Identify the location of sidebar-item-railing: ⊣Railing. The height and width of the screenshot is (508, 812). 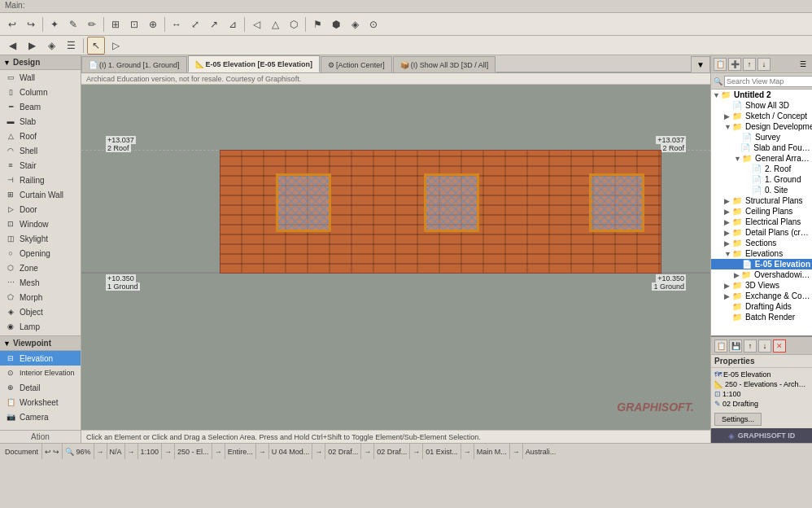
(41, 180).